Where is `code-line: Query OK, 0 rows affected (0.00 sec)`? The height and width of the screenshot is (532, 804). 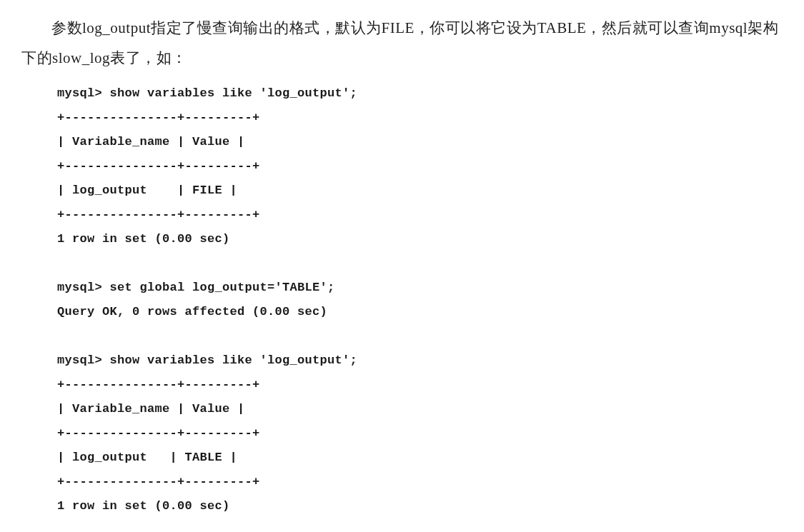
code-line: Query OK, 0 rows affected (0.00 sec) is located at coordinates (192, 311).